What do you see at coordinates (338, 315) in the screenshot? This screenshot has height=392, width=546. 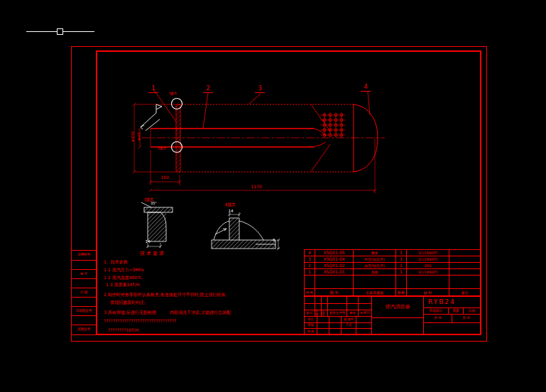 I see `revision-grid: 标记 处数 分区 更改文件号 签名 年月日 设计 标准化 审核 工艺 批准` at bounding box center [338, 315].